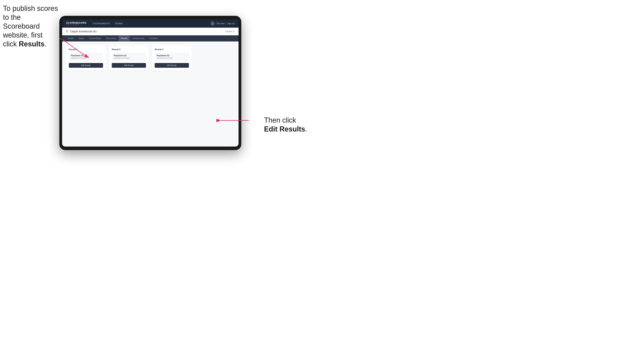 This screenshot has height=346, width=644. What do you see at coordinates (86, 55) in the screenshot?
I see `round-1-course-name: Peachtree GC` at bounding box center [86, 55].